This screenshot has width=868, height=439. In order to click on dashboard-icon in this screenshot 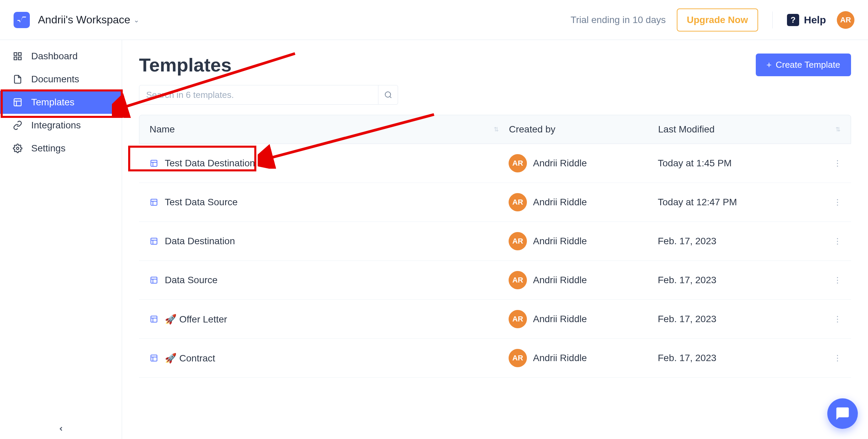, I will do `click(18, 56)`.